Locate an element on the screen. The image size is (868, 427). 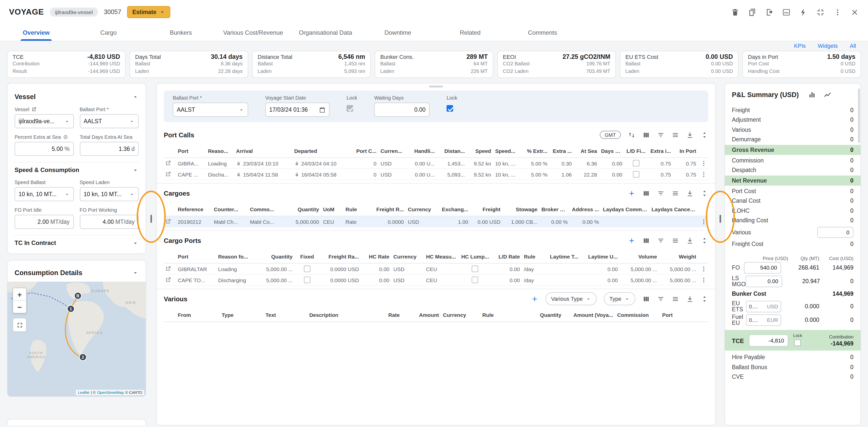
map-zoom-in-button: + is located at coordinates (20, 294).